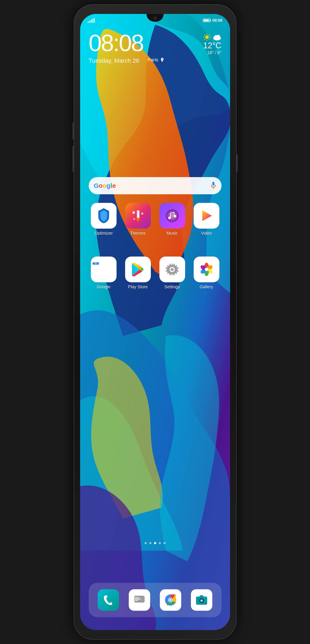 The width and height of the screenshot is (310, 644). I want to click on app-playstore: Play Store, so click(138, 273).